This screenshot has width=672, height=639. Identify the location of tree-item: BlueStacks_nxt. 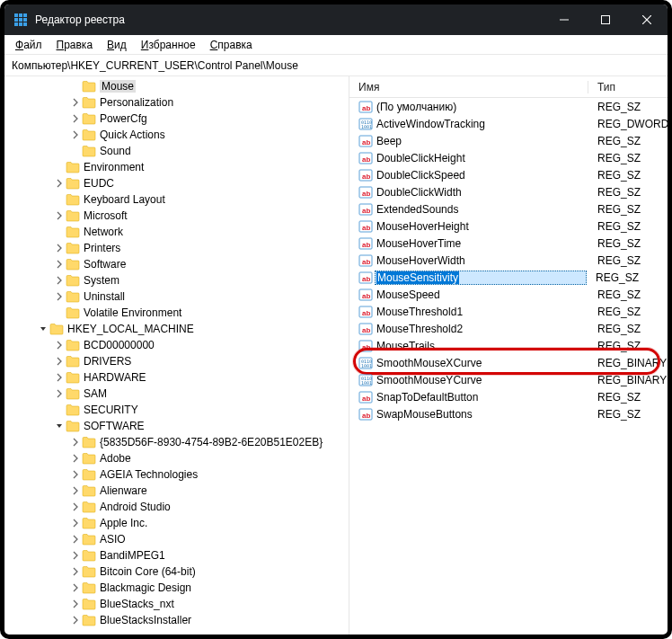
(176, 604).